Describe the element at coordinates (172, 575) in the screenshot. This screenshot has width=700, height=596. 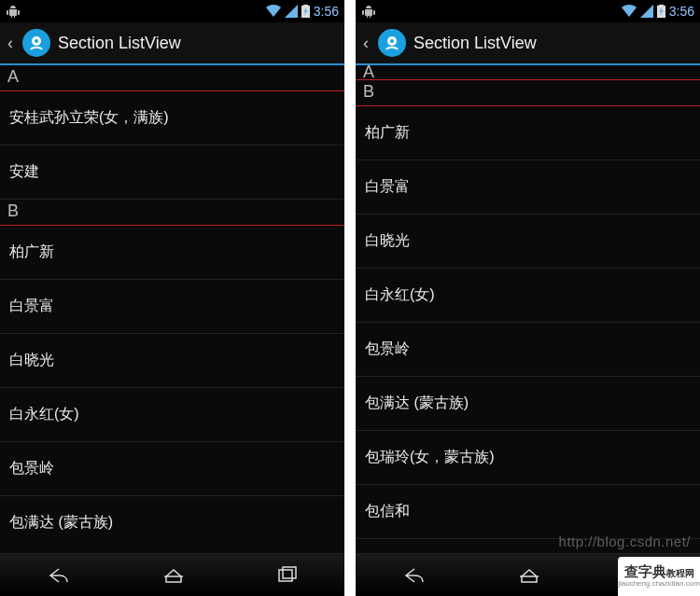
I see `nav-bar` at that location.